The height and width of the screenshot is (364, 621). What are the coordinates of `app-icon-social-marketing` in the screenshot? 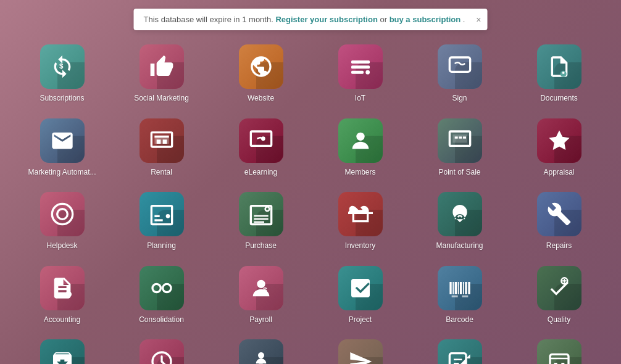 It's located at (162, 67).